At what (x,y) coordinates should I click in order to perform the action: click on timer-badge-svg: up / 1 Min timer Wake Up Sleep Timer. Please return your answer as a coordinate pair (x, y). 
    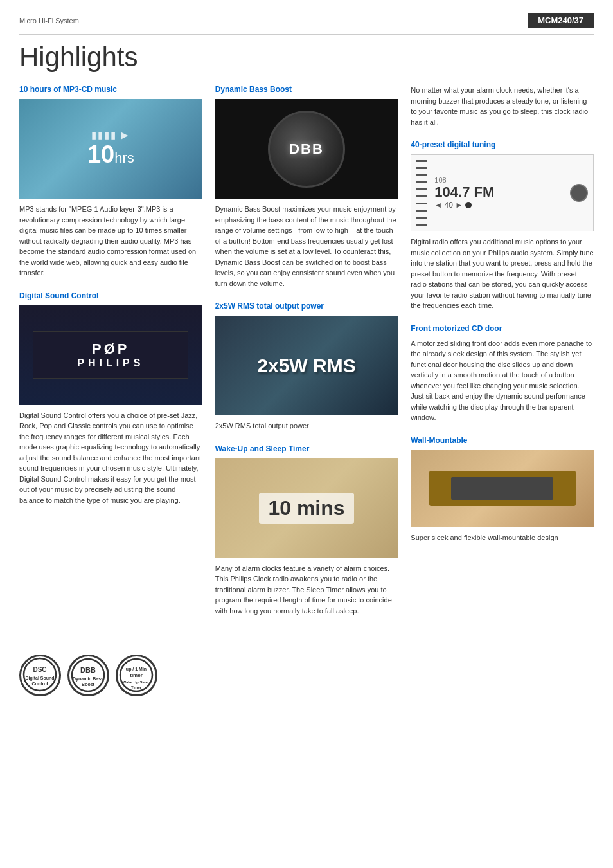
    Looking at the image, I should click on (136, 675).